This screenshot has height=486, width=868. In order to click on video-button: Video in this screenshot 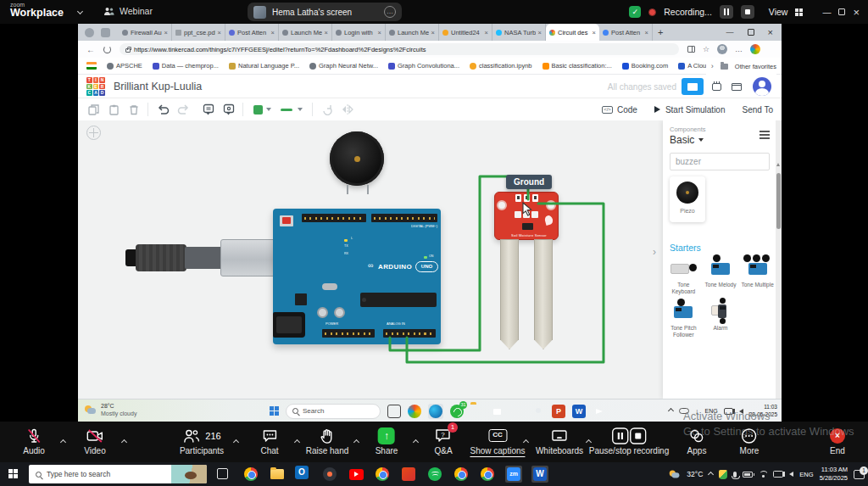, I will do `click(95, 441)`.